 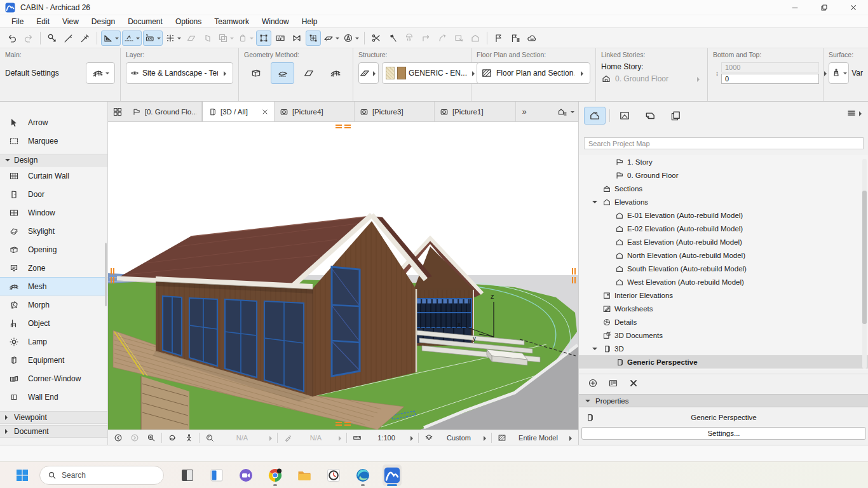 What do you see at coordinates (246, 475) in the screenshot?
I see `taskbar-app-chat` at bounding box center [246, 475].